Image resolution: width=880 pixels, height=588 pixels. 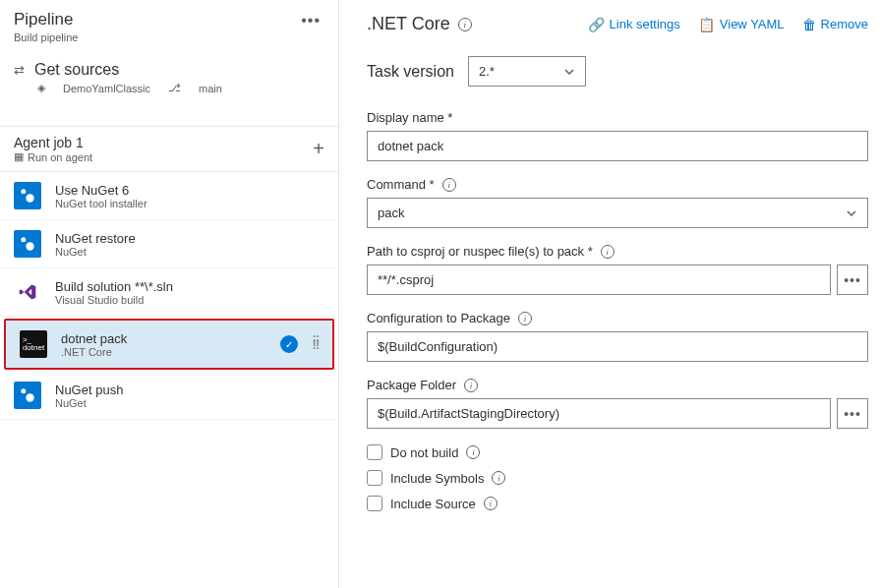 I want to click on get-sources: ⇄ Get sources ◈ DemoYamlClassic ⎇ main, so click(x=169, y=77).